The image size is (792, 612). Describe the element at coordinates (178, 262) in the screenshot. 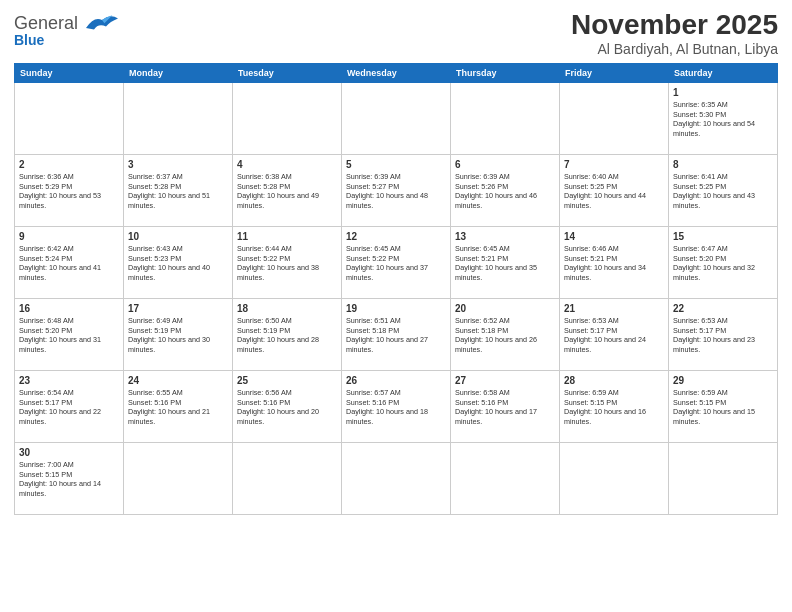

I see `table-row: 10Sunrise: 6:43 AMSunset: 5:23 PMDayligh…` at that location.